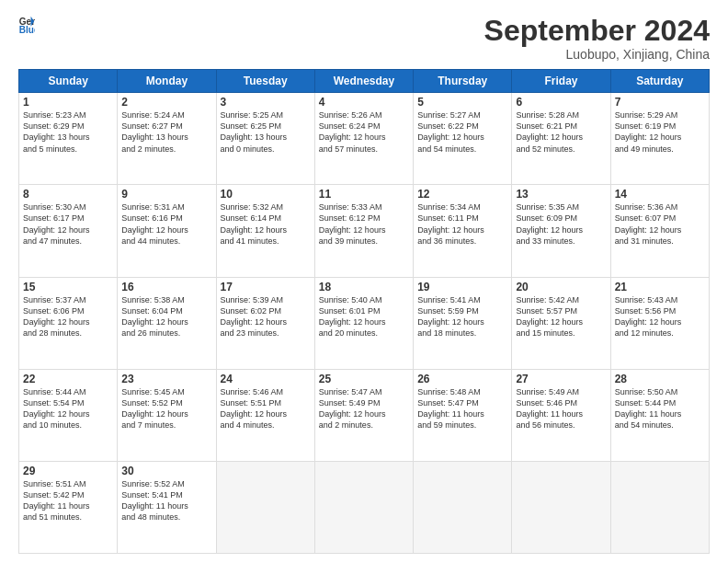 This screenshot has width=728, height=563. Describe the element at coordinates (660, 287) in the screenshot. I see `day-number: 21` at that location.